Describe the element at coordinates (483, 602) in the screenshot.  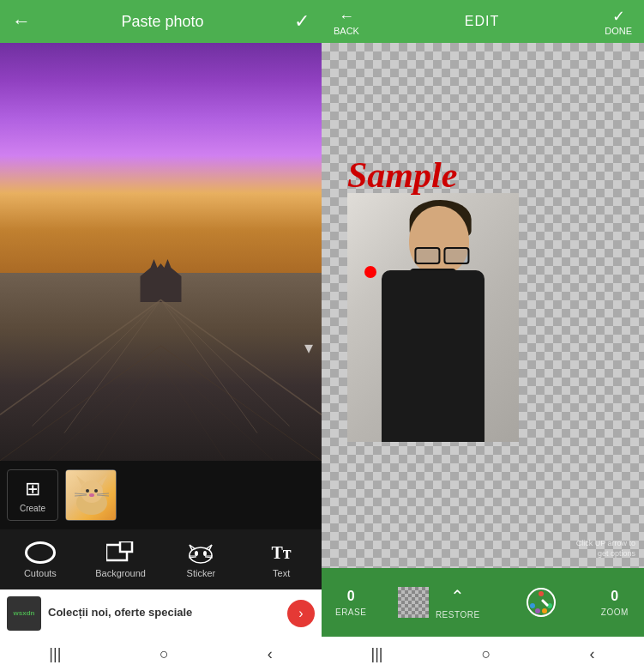
I see `right-bottom-toolbar: 0 ERASE ⌃ RESTORE` at that location.